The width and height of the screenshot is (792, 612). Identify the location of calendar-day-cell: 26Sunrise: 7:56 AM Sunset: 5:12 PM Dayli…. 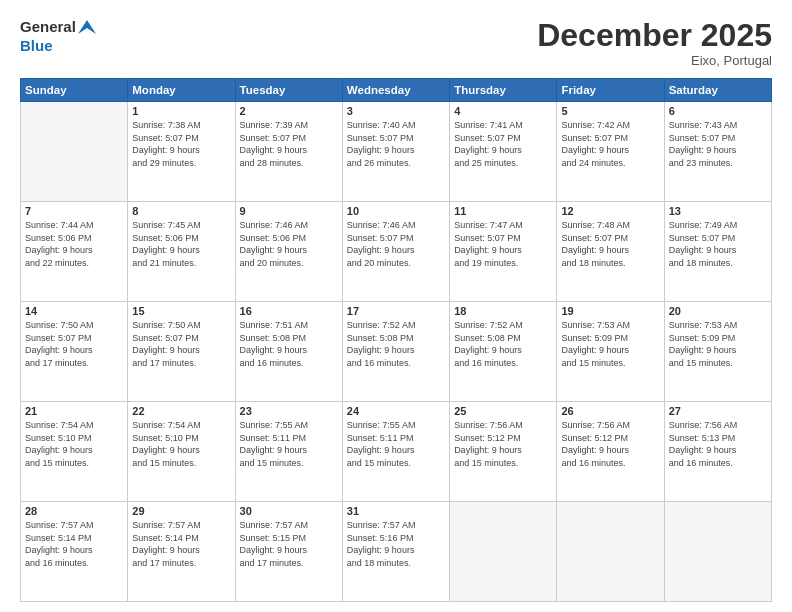
(610, 452).